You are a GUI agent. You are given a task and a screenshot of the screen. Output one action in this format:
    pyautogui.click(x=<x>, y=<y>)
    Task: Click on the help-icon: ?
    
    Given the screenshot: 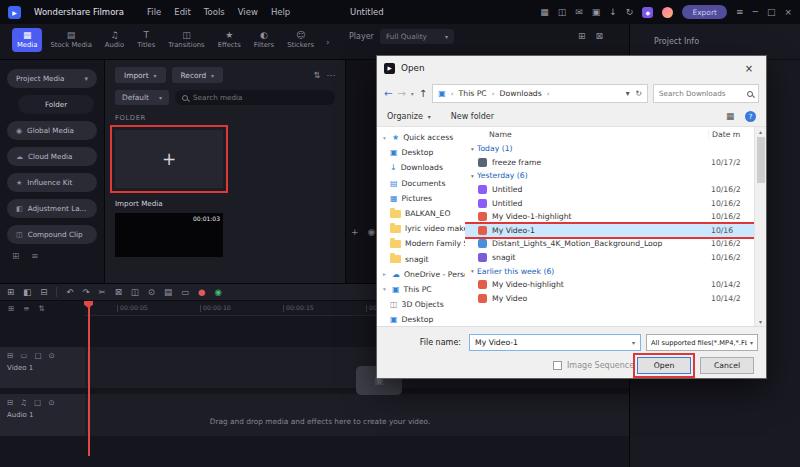 What is the action you would take?
    pyautogui.click(x=750, y=116)
    